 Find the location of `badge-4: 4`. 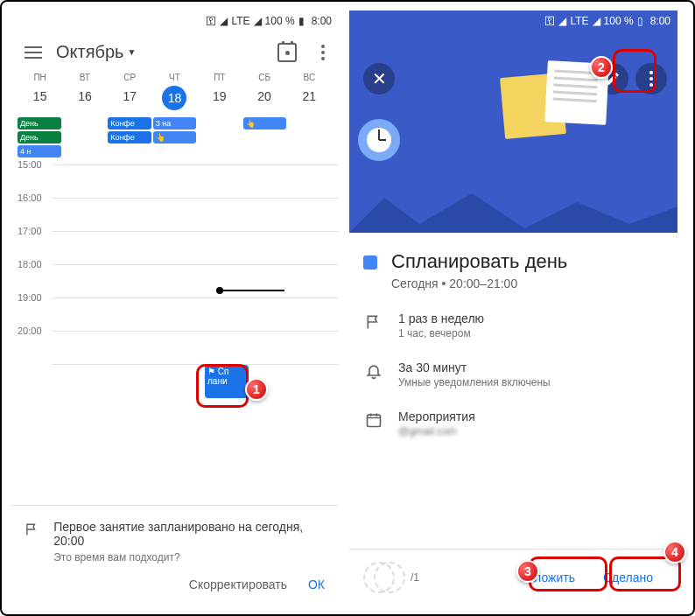

badge-4: 4 is located at coordinates (675, 552).